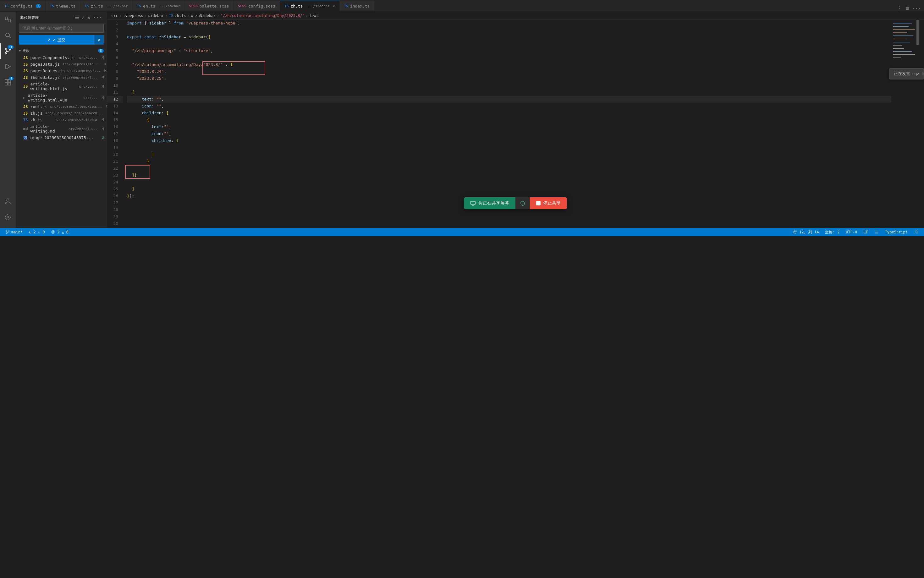  I want to click on scss-icon: SCSS, so click(242, 6).